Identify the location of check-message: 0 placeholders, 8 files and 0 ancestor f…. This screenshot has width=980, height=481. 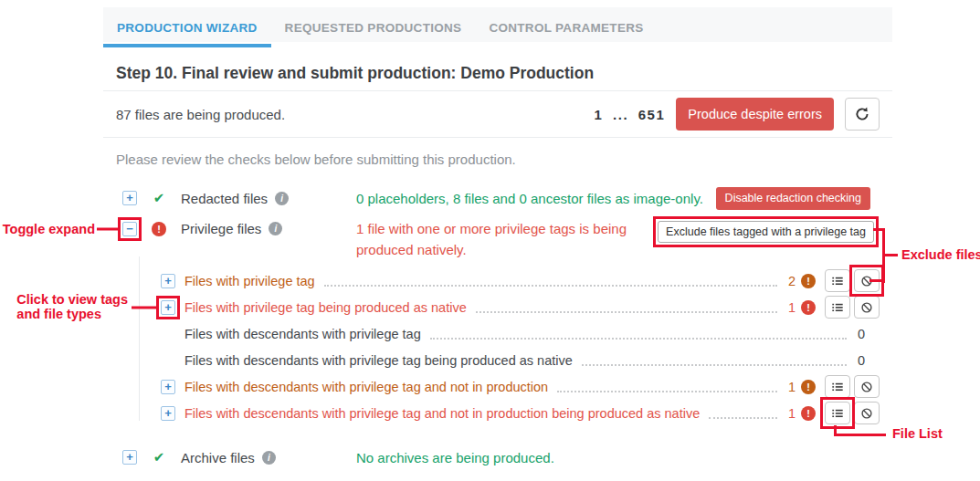
(530, 199).